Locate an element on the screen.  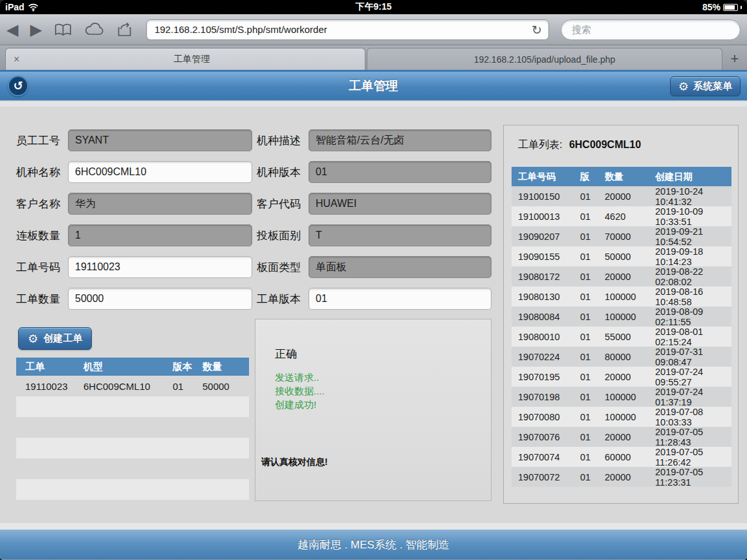
form-col-left: 员工工号机种名称客户名称连板数量工单号码工单数量 is located at coordinates (135, 224).